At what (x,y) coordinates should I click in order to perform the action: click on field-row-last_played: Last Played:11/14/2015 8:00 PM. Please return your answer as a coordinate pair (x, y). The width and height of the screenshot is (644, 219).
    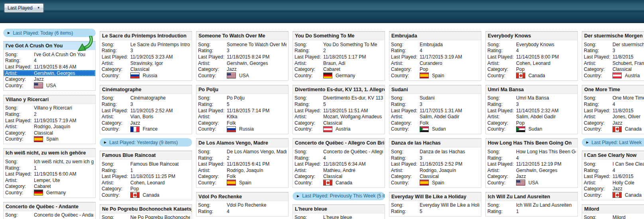
    Looking at the image, I should click on (532, 57).